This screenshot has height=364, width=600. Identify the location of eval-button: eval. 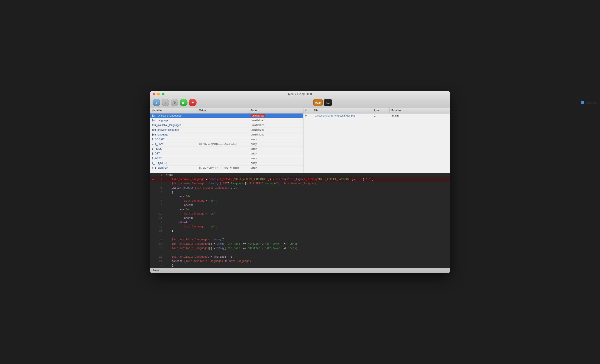
(318, 103).